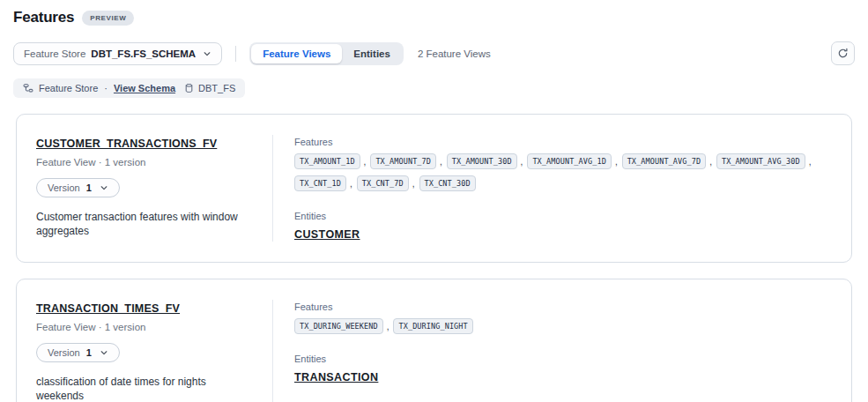 The image size is (868, 402). I want to click on feature-view-title-link: CUSTOMER_TRANSACTIONS_FV, so click(127, 144).